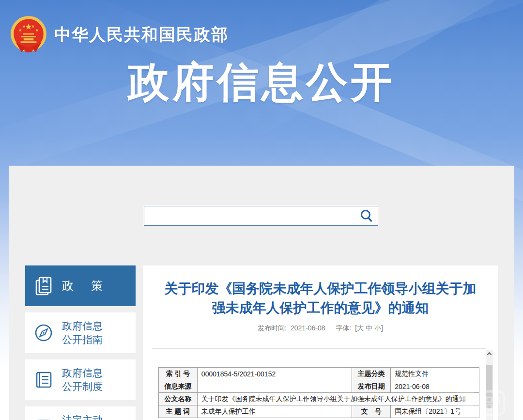 This screenshot has width=523, height=420. What do you see at coordinates (82, 417) in the screenshot?
I see `sidebar-item-label: 法定主动 公开内容` at bounding box center [82, 417].